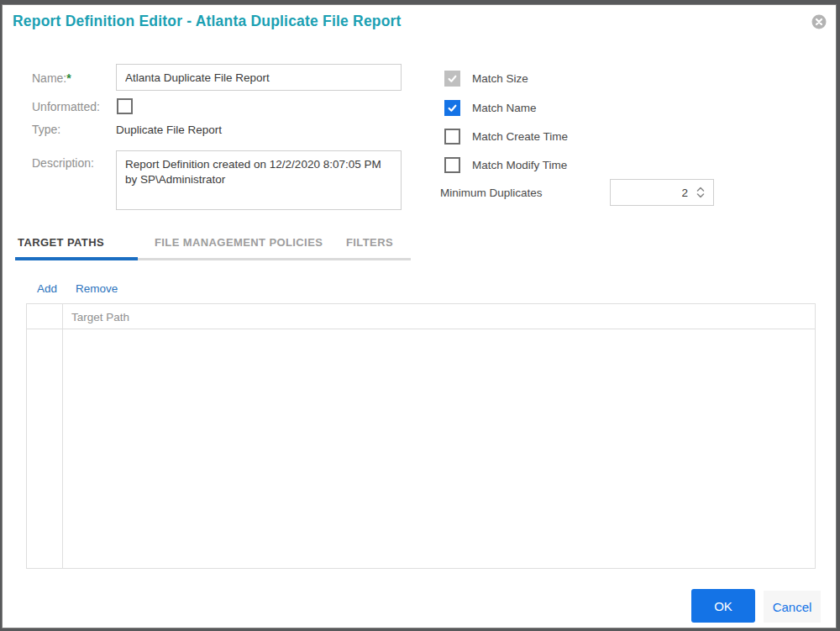 The image size is (840, 631). What do you see at coordinates (52, 78) in the screenshot?
I see `name-label: Name:*` at bounding box center [52, 78].